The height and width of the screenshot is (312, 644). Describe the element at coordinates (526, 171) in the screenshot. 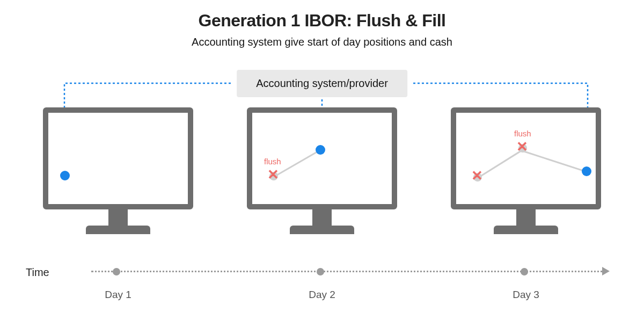

I see `monitor-day3: ✕ ✕ flush` at that location.